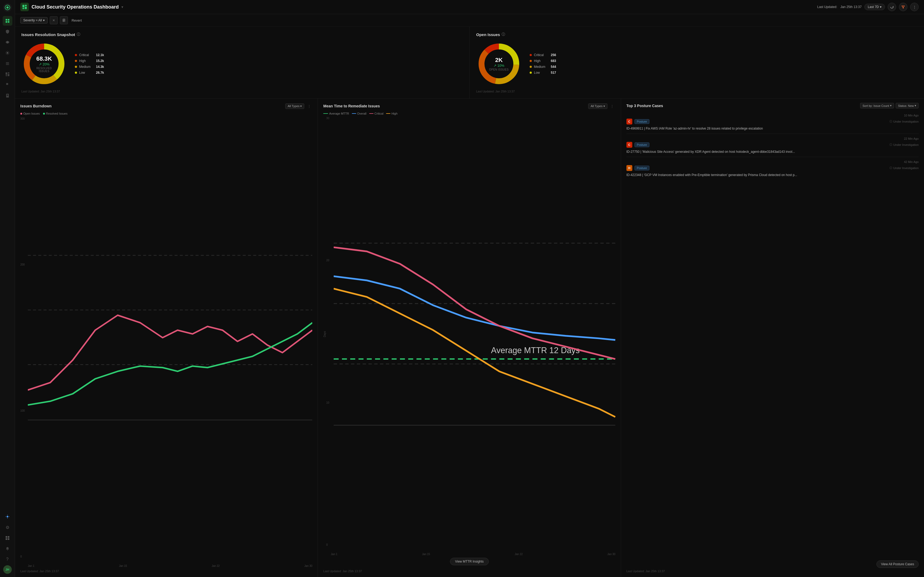 Image resolution: width=924 pixels, height=577 pixels. I want to click on burndown-type-filter: All Types ▾, so click(295, 106).